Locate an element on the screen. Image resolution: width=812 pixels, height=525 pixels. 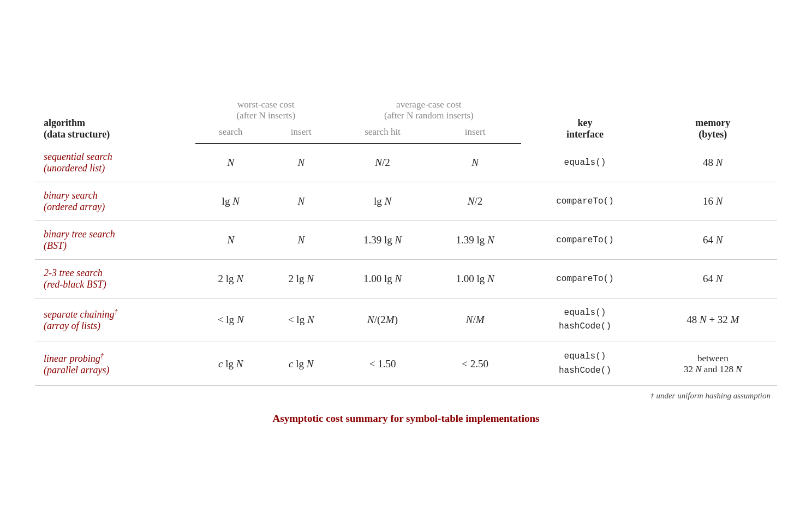
col-header-avg-case: average-case cost(after N random inserts… is located at coordinates (429, 110).